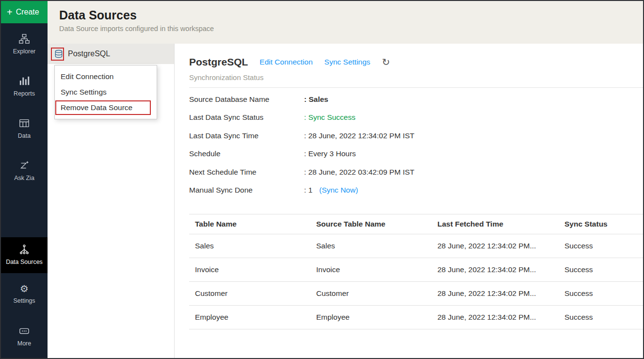 The height and width of the screenshot is (359, 644). I want to click on cell-table-name: Employee, so click(250, 317).